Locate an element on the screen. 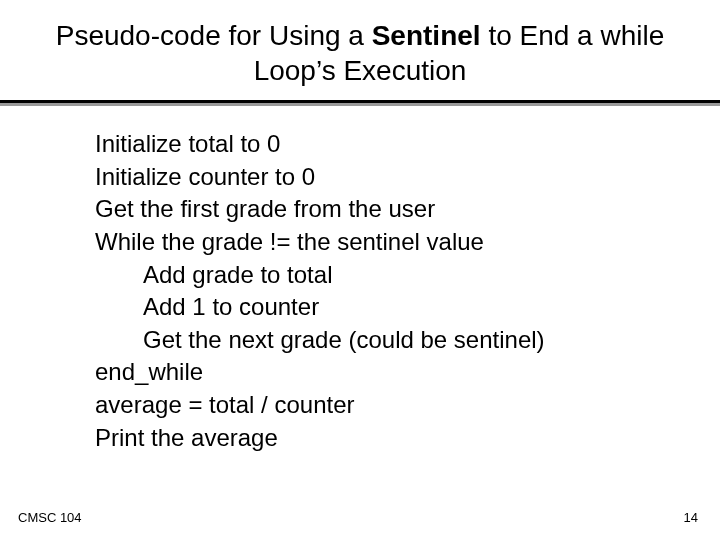 The width and height of the screenshot is (720, 540). code-line: end_while is located at coordinates (408, 372).